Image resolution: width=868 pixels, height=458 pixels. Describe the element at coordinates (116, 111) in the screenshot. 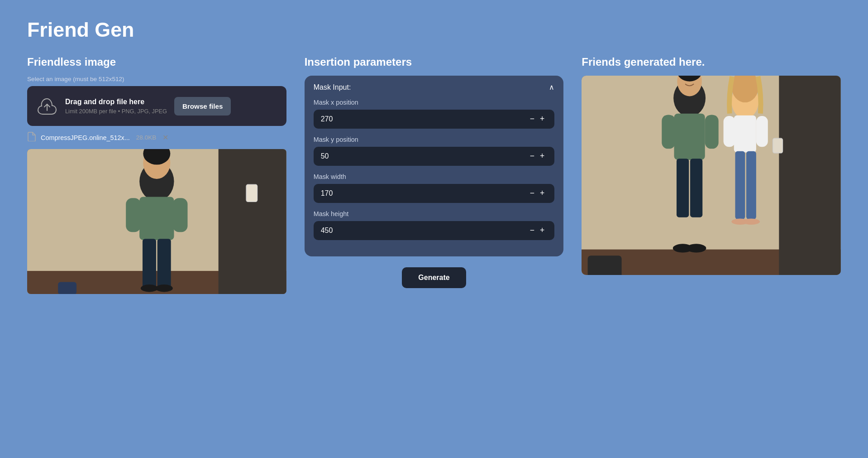

I see `limit-text: Limit 200MB per file • PNG, JPG, JPEG` at that location.